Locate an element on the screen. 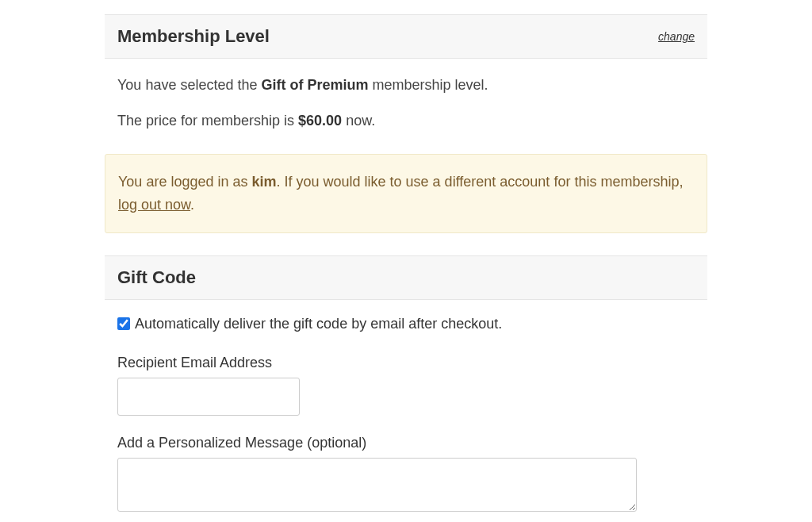  price-prefix: The price for membership is is located at coordinates (208, 121).